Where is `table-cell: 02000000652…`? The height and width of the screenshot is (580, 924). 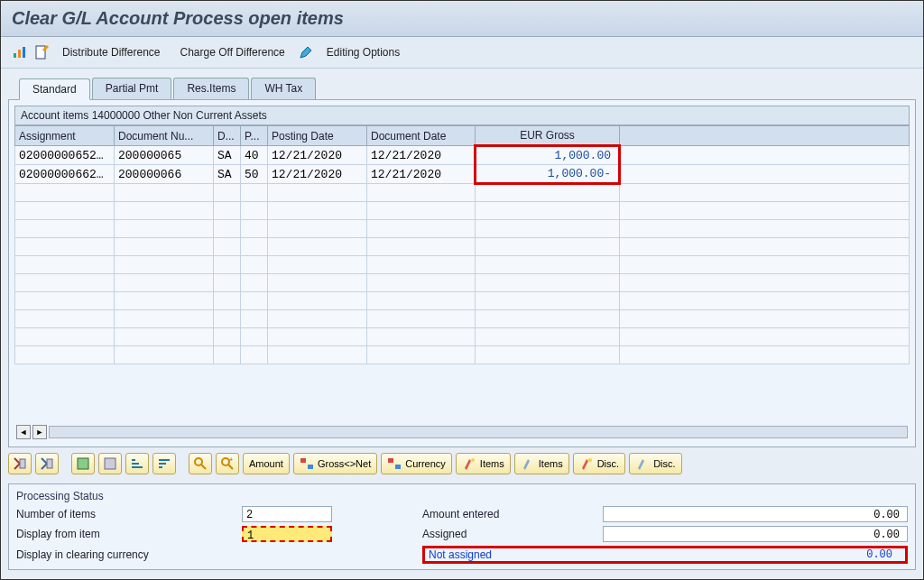 table-cell: 02000000652… is located at coordinates (65, 155).